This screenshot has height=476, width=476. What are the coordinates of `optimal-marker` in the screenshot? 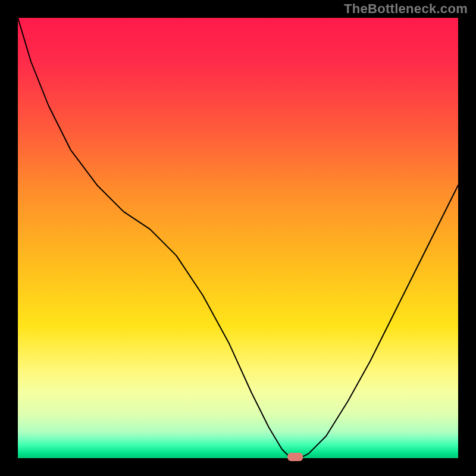 It's located at (295, 457).